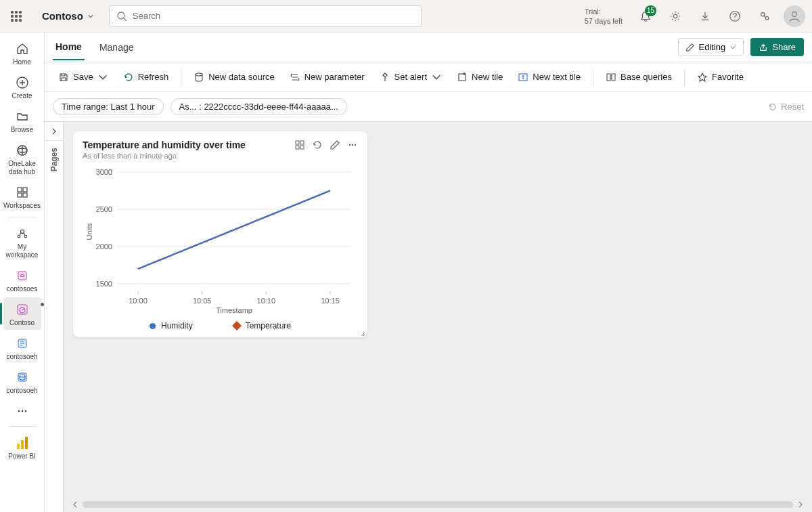 The width and height of the screenshot is (812, 512). I want to click on tab-manage: Manage, so click(116, 47).